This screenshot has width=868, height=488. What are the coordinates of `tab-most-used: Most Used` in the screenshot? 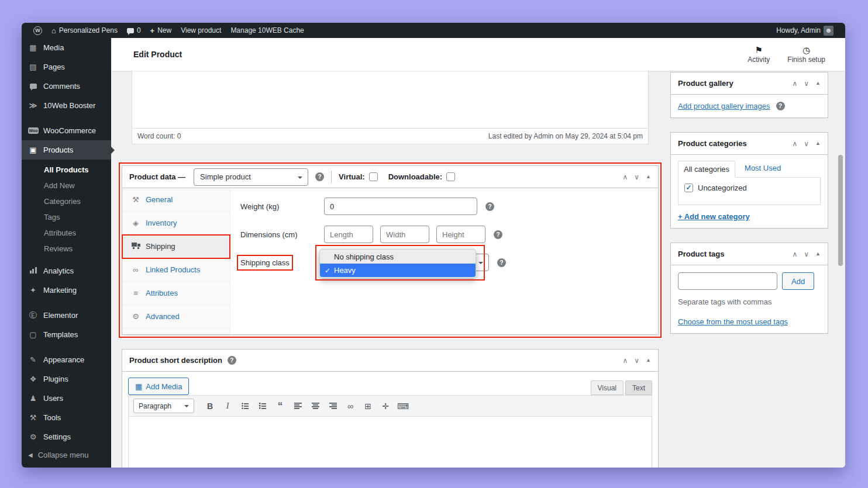 It's located at (763, 171).